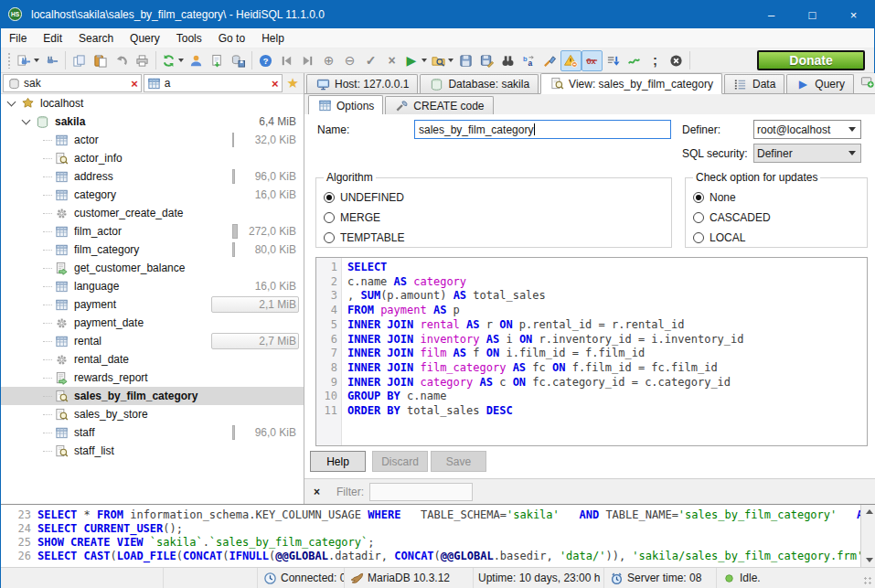 This screenshot has width=875, height=588. Describe the element at coordinates (811, 60) in the screenshot. I see `donate-button: Donate` at that location.